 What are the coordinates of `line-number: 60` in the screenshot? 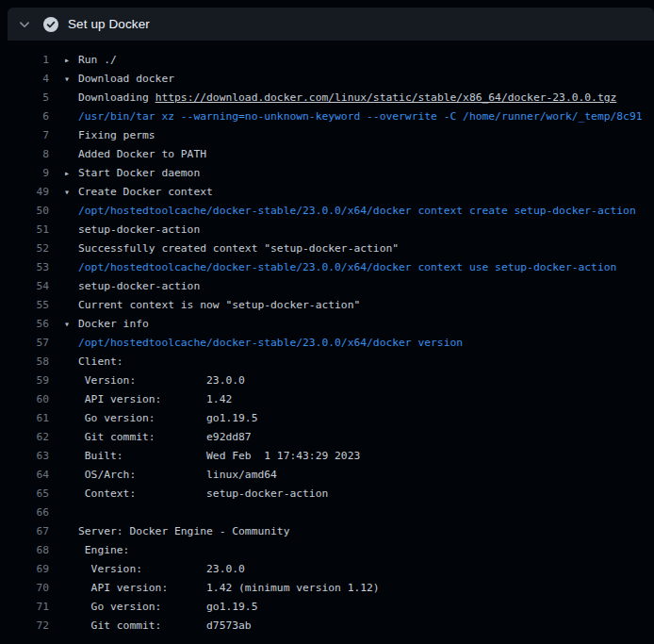 It's located at (25, 400).